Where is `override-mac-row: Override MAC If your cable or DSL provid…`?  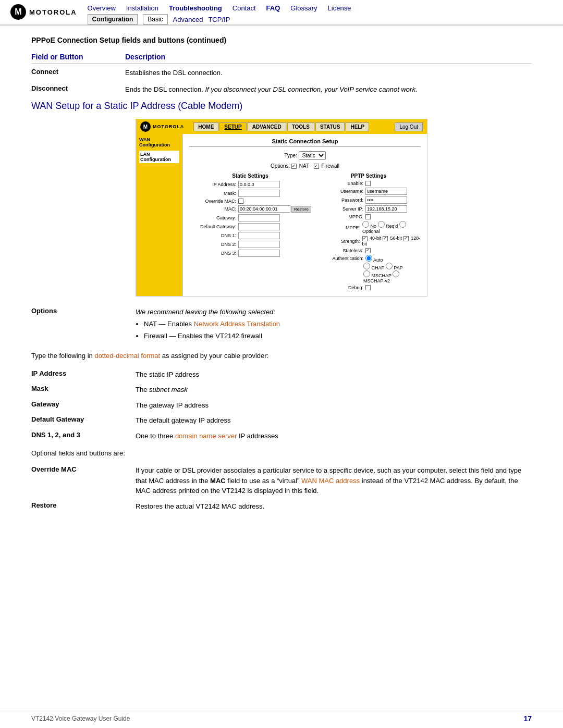 override-mac-row: Override MAC If your cable or DSL provid… is located at coordinates (282, 480).